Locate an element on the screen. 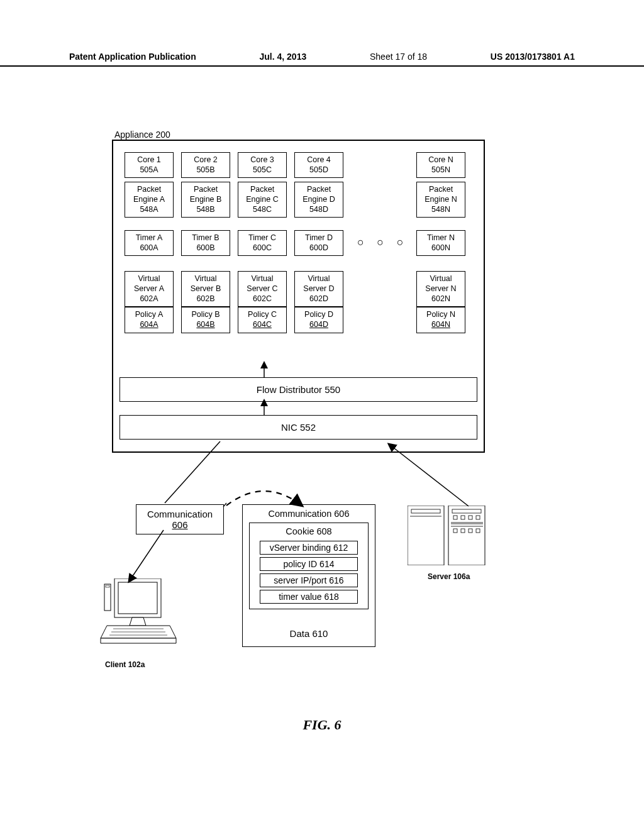 The width and height of the screenshot is (644, 830). core-column-4: Core 4505D PacketEngine D548D Timer D600… is located at coordinates (319, 238).